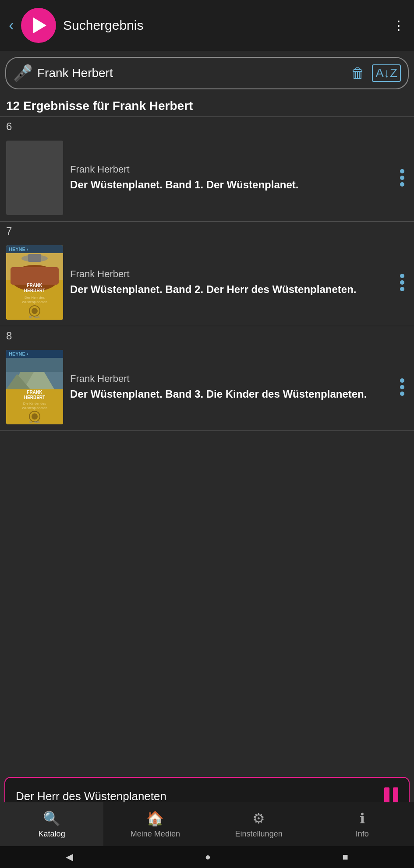 This screenshot has width=414, height=868. Describe the element at coordinates (52, 824) in the screenshot. I see `nav-katalog: 🔍 Katalog` at that location.